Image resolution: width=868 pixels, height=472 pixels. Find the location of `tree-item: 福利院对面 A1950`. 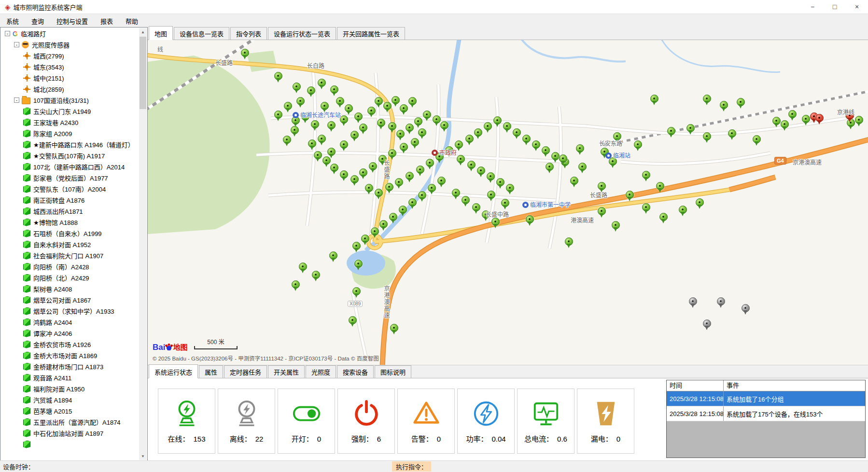

tree-item: 福利院对面 A1950 is located at coordinates (70, 389).